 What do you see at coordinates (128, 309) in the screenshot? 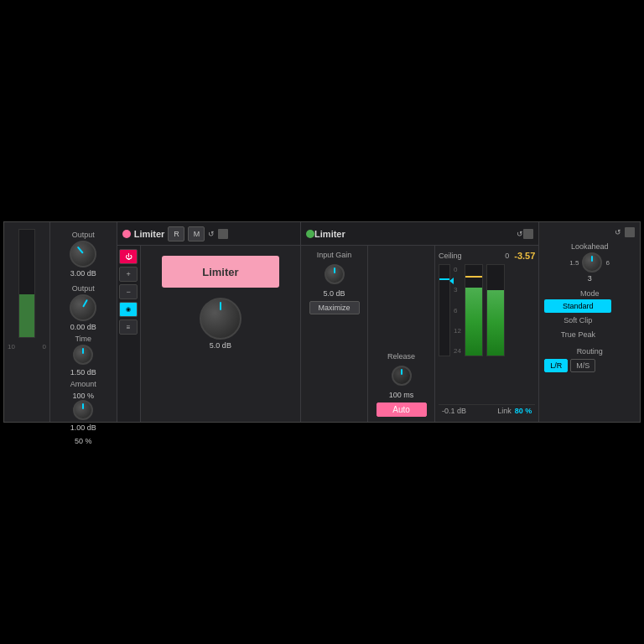
I see `sidebar-btn-circle: ◉` at bounding box center [128, 309].